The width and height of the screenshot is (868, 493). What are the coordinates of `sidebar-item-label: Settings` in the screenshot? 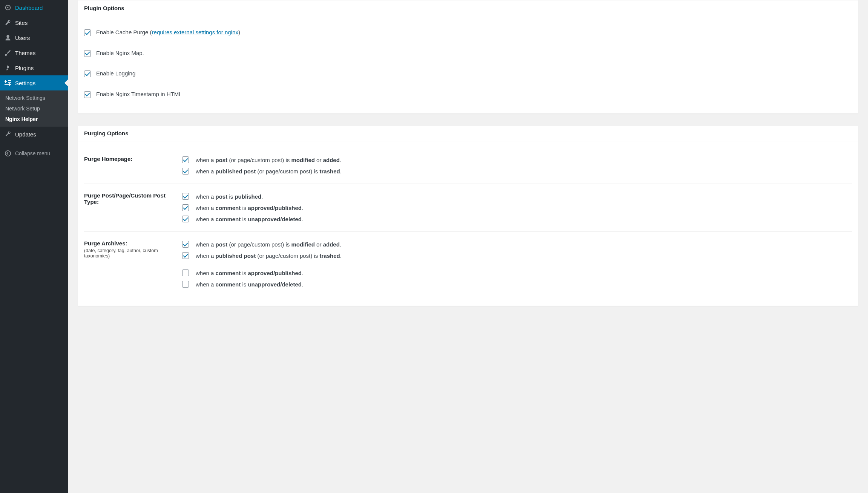 It's located at (25, 83).